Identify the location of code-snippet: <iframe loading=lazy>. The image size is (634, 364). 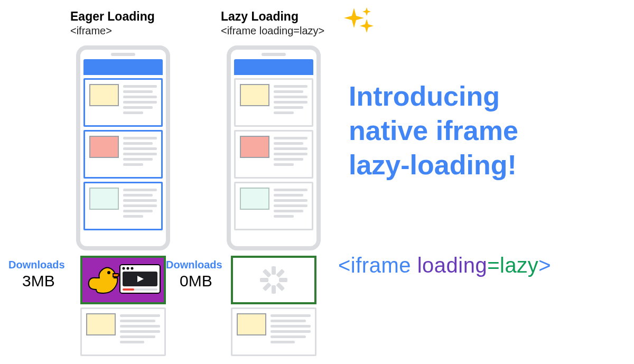
(445, 265).